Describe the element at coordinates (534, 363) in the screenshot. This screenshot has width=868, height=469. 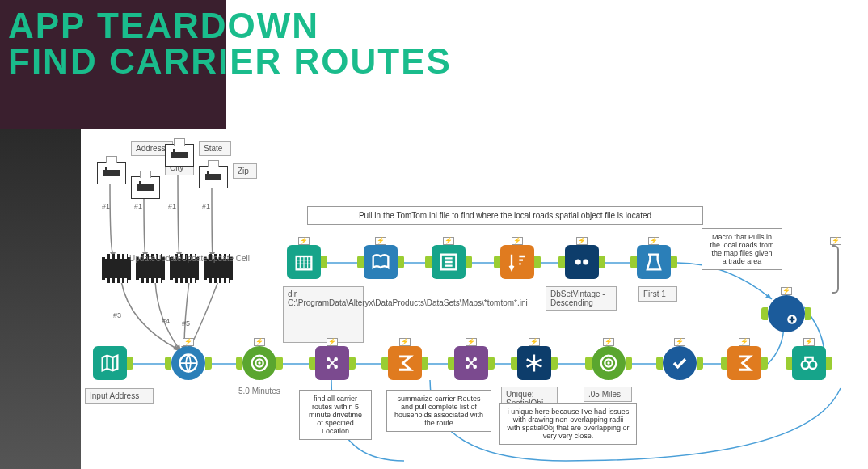
I see `tool-unique: ⚡` at that location.